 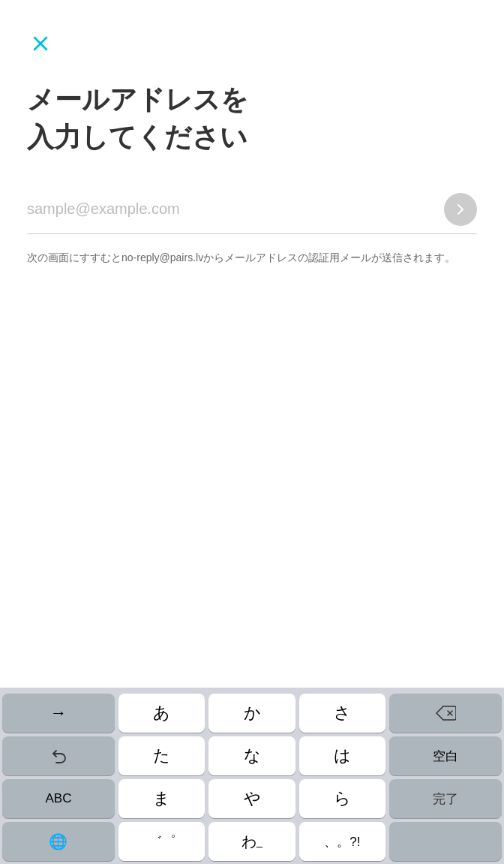 I want to click on key-sa: さ, so click(x=342, y=713).